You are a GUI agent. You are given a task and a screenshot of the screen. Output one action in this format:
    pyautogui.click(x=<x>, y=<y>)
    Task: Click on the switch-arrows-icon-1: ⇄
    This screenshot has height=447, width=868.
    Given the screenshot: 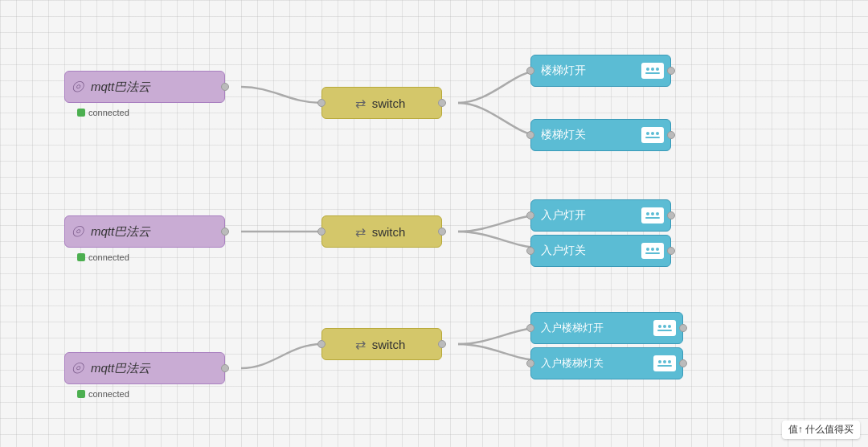 What is the action you would take?
    pyautogui.click(x=360, y=103)
    